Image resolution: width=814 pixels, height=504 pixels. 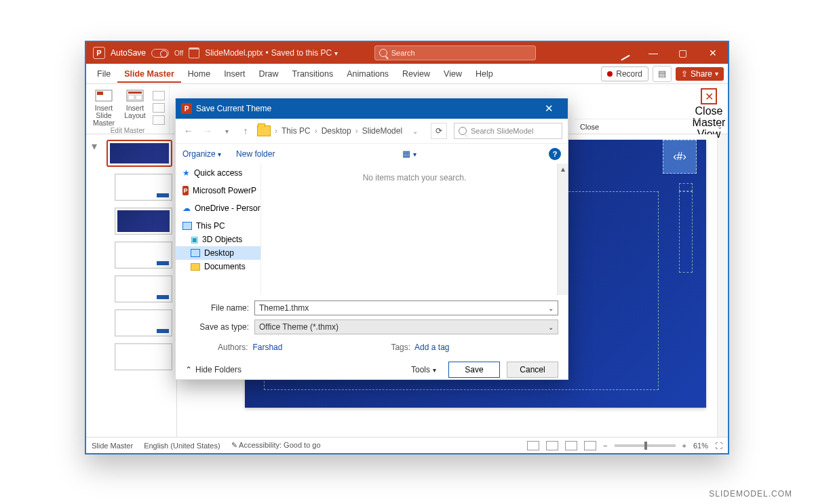 I want to click on status-language: English (United States), so click(x=182, y=446).